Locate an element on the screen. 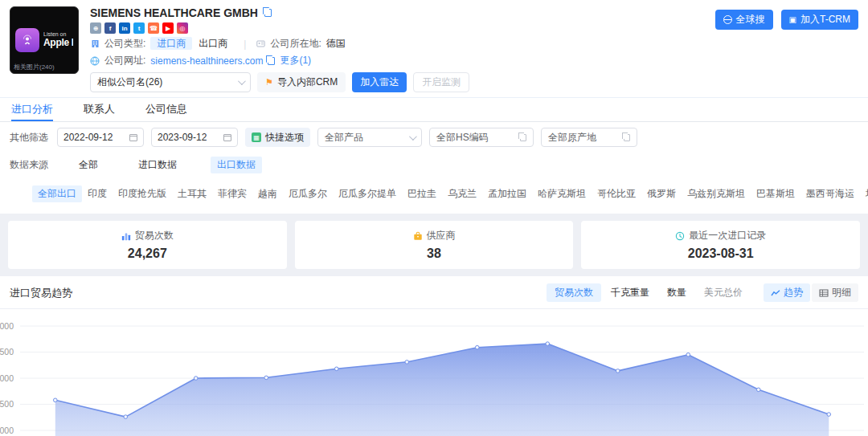 This screenshot has width=868, height=436. similar-company-select: 相似公司名(26) is located at coordinates (170, 82).